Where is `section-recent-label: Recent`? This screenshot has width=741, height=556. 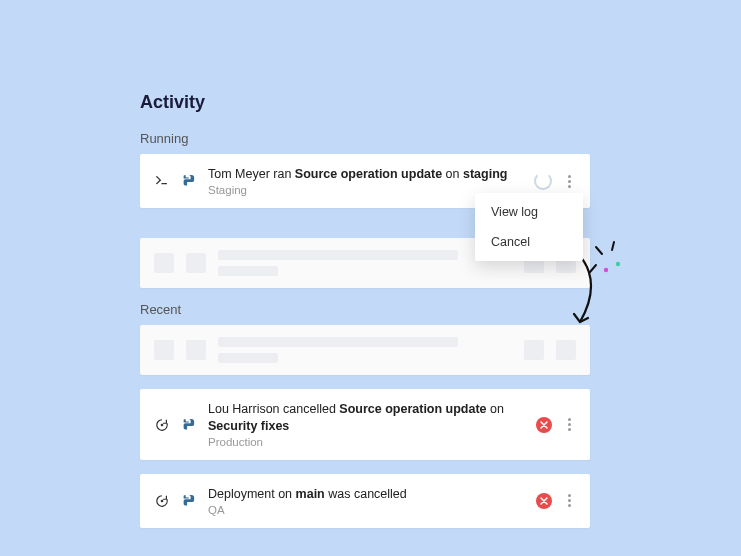 section-recent-label: Recent is located at coordinates (365, 310).